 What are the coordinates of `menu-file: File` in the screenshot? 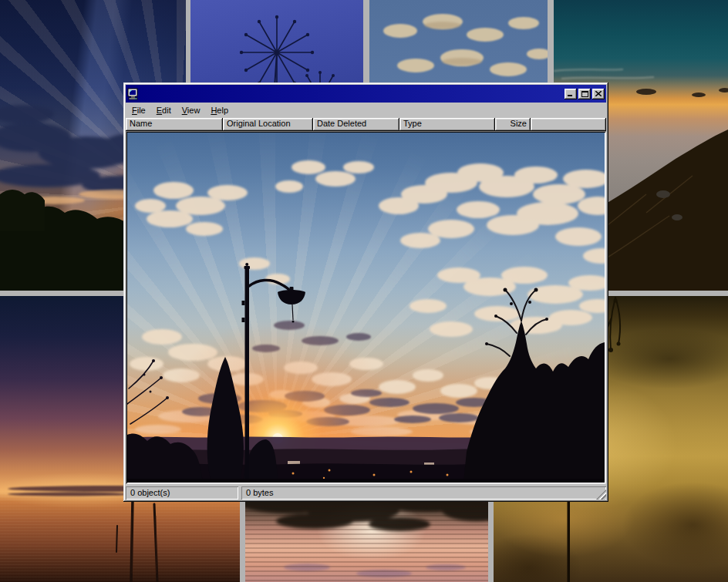 It's located at (139, 111).